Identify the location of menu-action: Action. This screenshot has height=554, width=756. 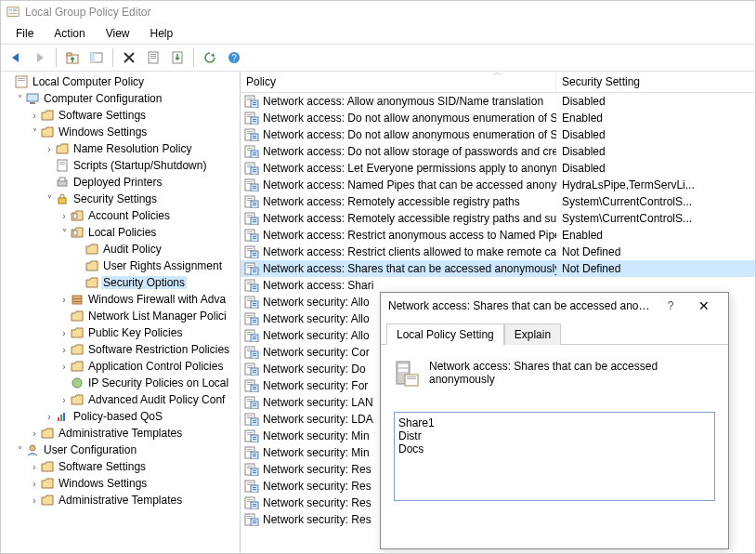
(69, 33).